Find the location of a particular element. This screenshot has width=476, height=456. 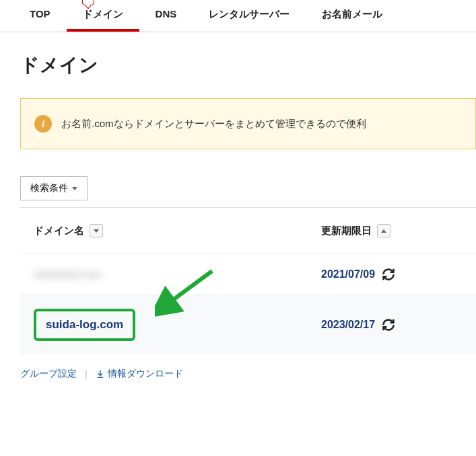

domain-cell: suida-log.com is located at coordinates (178, 325).